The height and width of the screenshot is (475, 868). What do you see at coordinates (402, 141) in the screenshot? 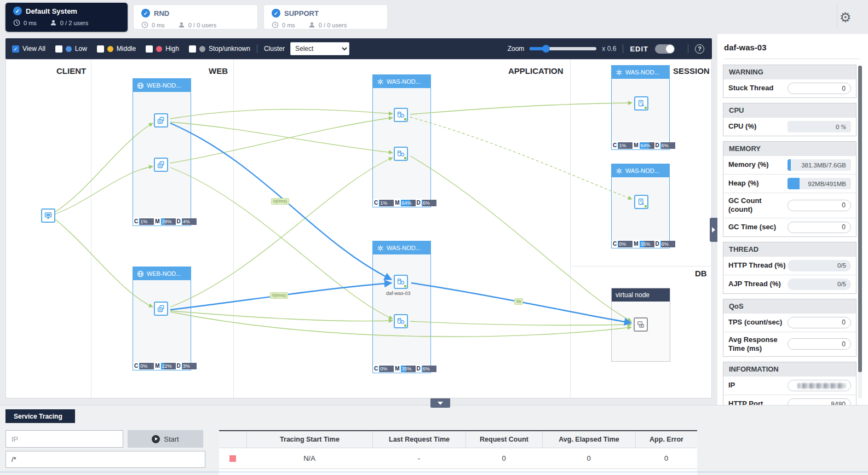
I see `node-was-1: WAS-NOD... C1% M64% D6%` at bounding box center [402, 141].